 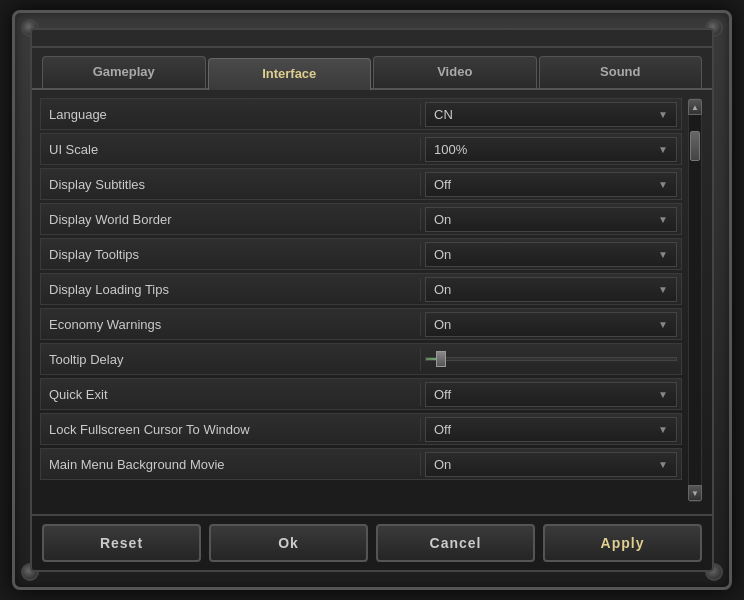 What do you see at coordinates (442, 464) in the screenshot?
I see `dropdown-value-main-menu-background-movie: On` at bounding box center [442, 464].